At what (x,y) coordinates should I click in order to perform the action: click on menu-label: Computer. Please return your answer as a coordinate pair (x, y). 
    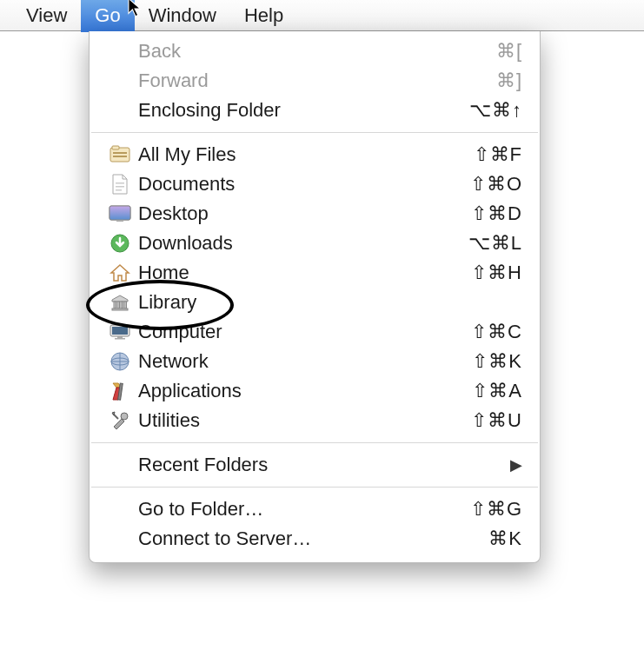
    Looking at the image, I should click on (302, 332).